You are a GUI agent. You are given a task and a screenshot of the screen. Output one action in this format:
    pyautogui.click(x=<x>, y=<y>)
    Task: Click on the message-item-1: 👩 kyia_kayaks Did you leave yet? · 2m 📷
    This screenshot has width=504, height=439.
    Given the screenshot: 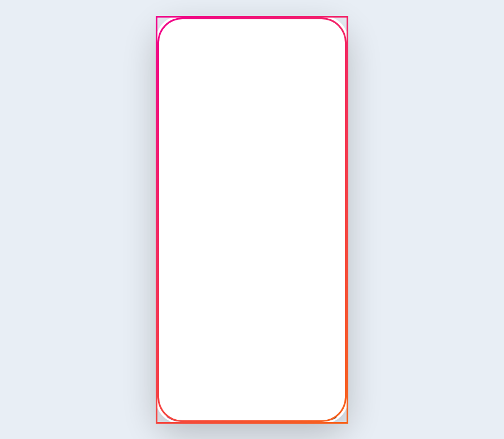 What is the action you would take?
    pyautogui.click(x=252, y=227)
    